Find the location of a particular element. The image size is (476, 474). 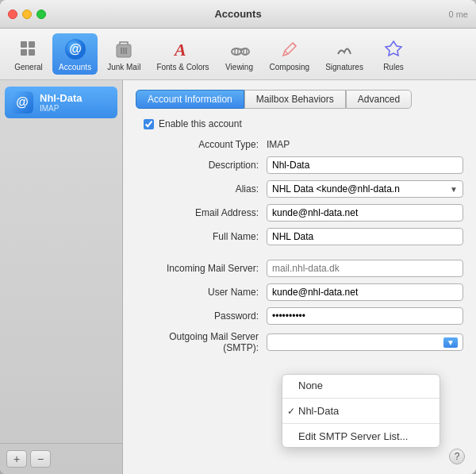

outgoing-chevron-icon: ▼ is located at coordinates (451, 343).